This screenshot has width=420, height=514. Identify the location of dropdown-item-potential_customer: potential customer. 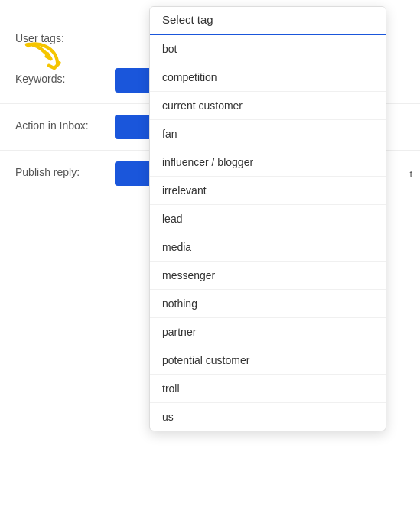
(268, 361).